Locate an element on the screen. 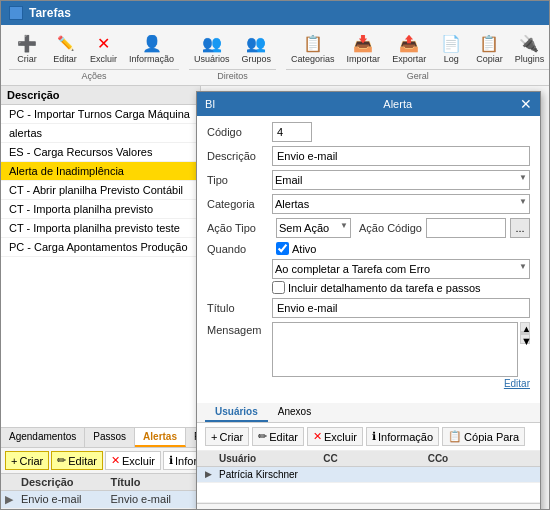 The image size is (550, 510). toolbar-categorias: 📋 Categorias is located at coordinates (313, 48).